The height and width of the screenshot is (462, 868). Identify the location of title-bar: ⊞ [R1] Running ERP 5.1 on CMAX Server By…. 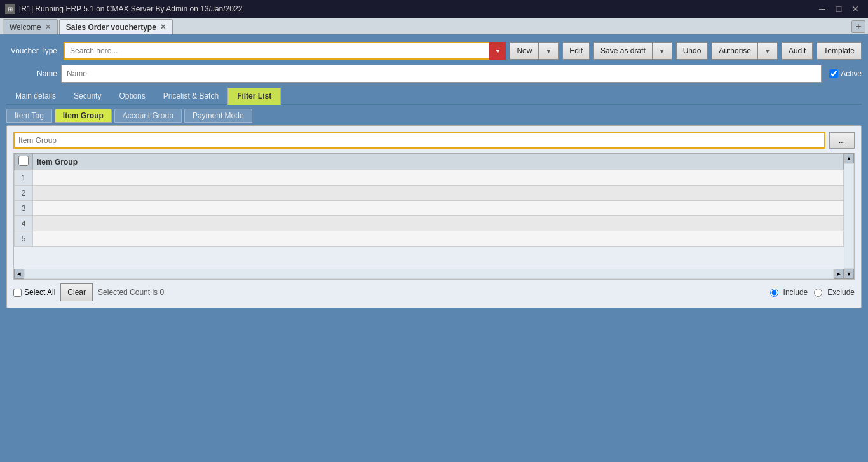
(434, 9).